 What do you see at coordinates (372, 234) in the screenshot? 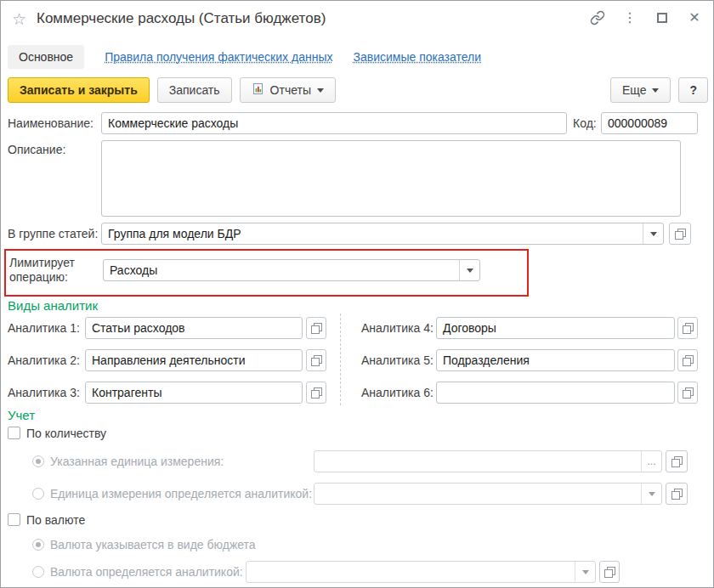
I see `group-value: Группа для модели БДР` at bounding box center [372, 234].